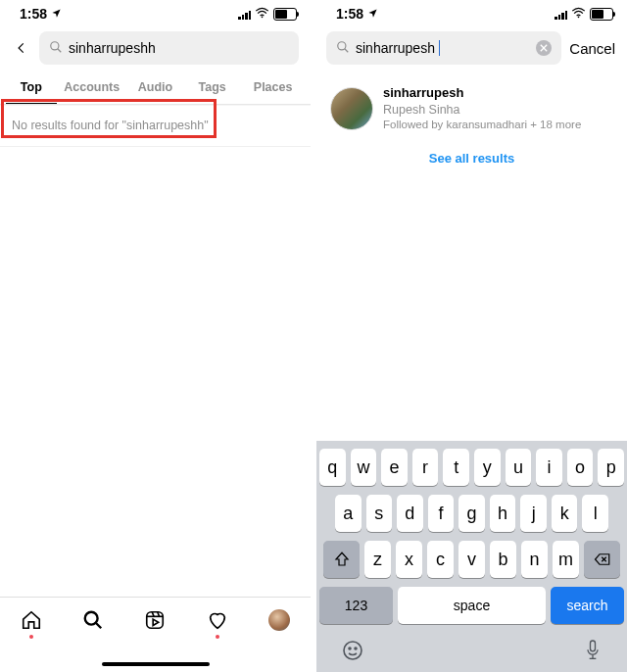 The image size is (627, 672). What do you see at coordinates (112, 48) in the screenshot?
I see `search-text: sinharrupeshh` at bounding box center [112, 48].